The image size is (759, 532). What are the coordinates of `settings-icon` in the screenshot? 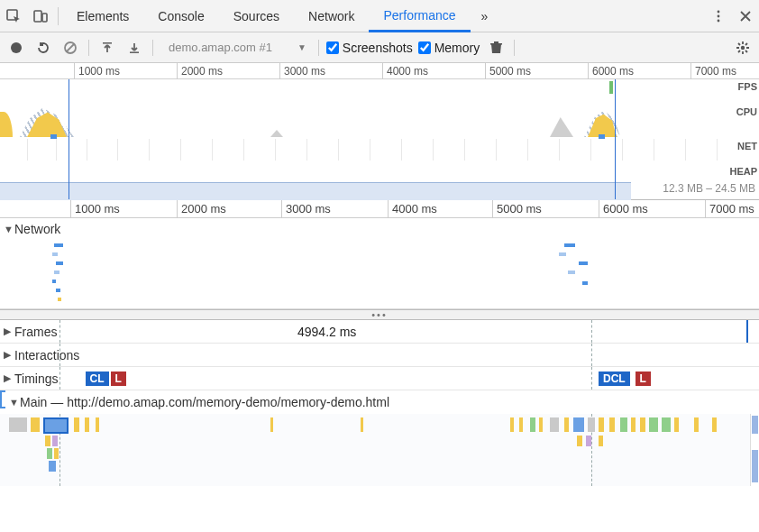 It's located at (743, 48).